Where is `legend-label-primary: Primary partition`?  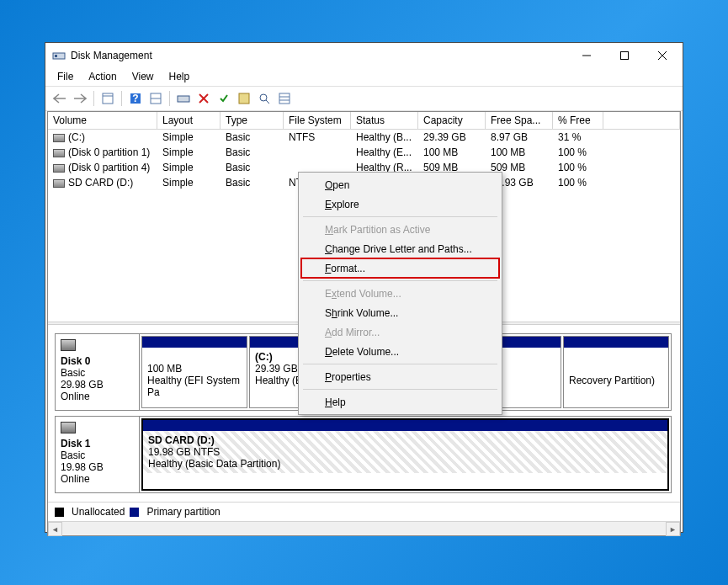 legend-label-primary: Primary partition is located at coordinates (183, 512).